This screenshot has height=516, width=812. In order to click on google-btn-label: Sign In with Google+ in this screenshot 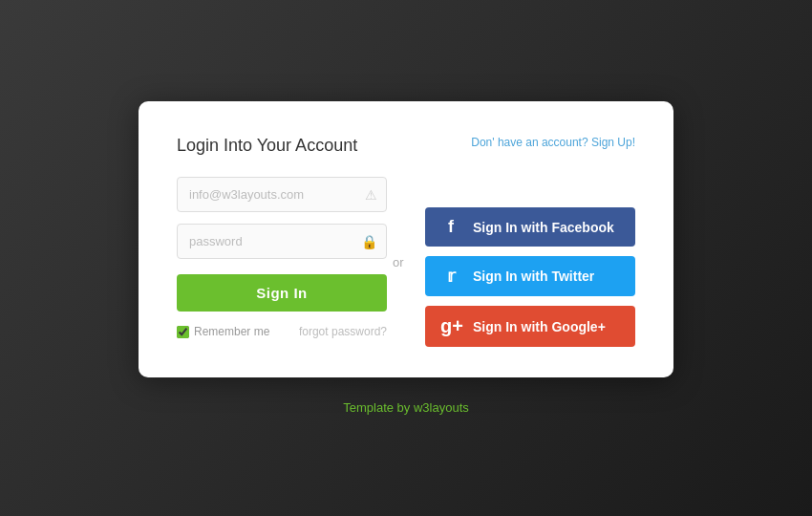, I will do `click(539, 327)`.